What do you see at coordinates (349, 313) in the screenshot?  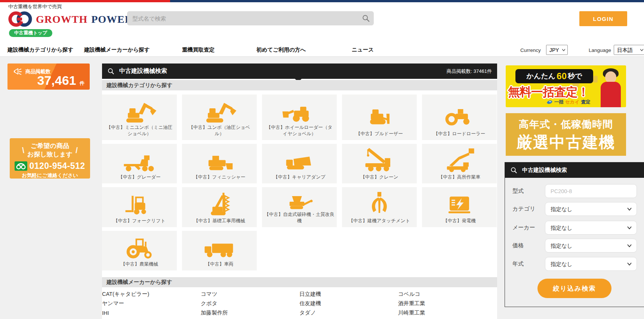 I see `maker-link-tadano: タダノ` at bounding box center [349, 313].